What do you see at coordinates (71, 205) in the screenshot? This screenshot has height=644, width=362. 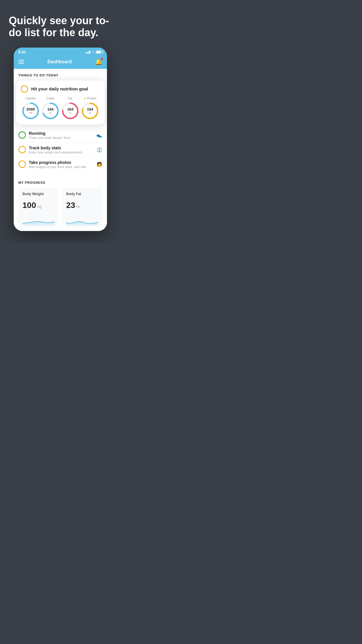 I see `body-fat-value: 23` at bounding box center [71, 205].